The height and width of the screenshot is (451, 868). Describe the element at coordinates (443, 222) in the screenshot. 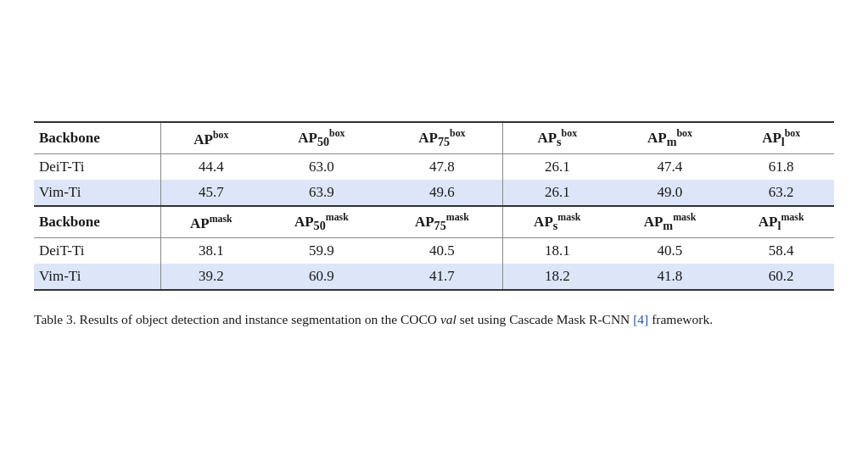

I see `col-ap75-mask: AP75mask` at that location.